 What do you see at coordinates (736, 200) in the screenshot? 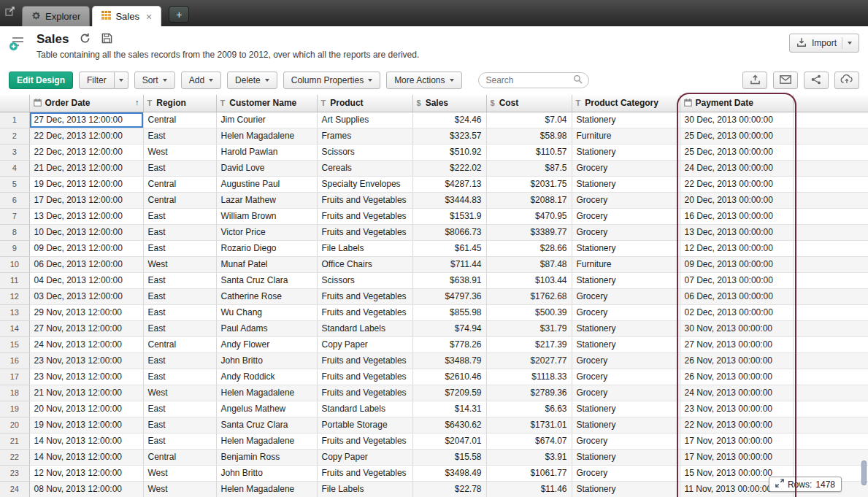
I see `cell: 20 Dec, 2013 00:00:00` at bounding box center [736, 200].